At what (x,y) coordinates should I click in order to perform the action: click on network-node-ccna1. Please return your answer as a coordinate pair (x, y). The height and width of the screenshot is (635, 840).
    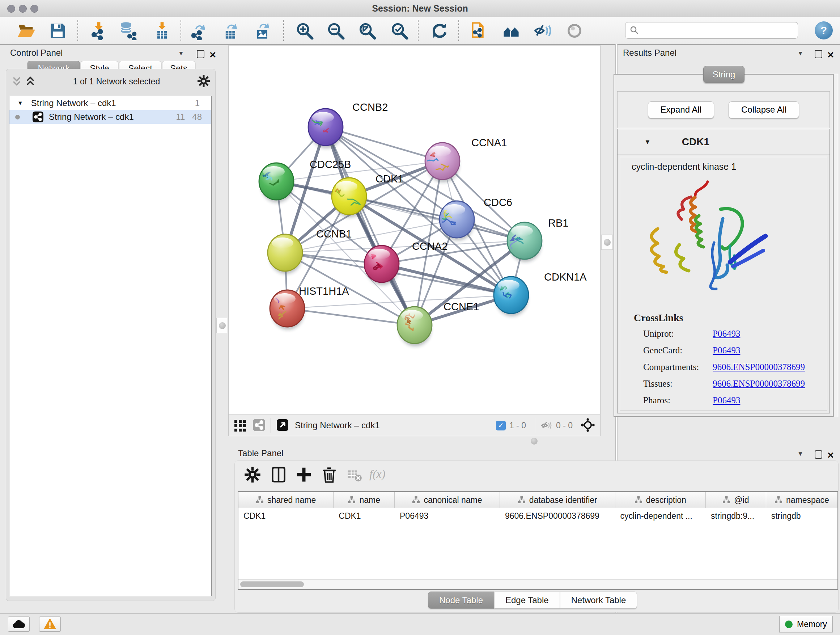
    Looking at the image, I should click on (442, 163).